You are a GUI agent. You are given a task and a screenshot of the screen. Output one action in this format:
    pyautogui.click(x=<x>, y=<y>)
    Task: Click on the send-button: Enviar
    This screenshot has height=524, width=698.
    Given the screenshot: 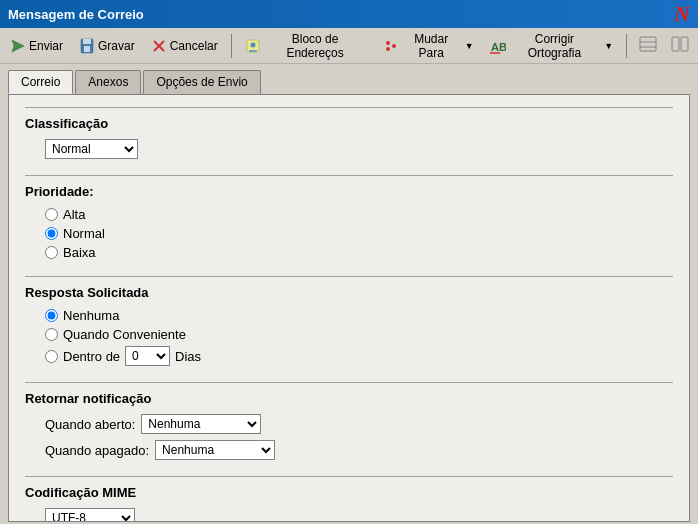 What is the action you would take?
    pyautogui.click(x=36, y=46)
    